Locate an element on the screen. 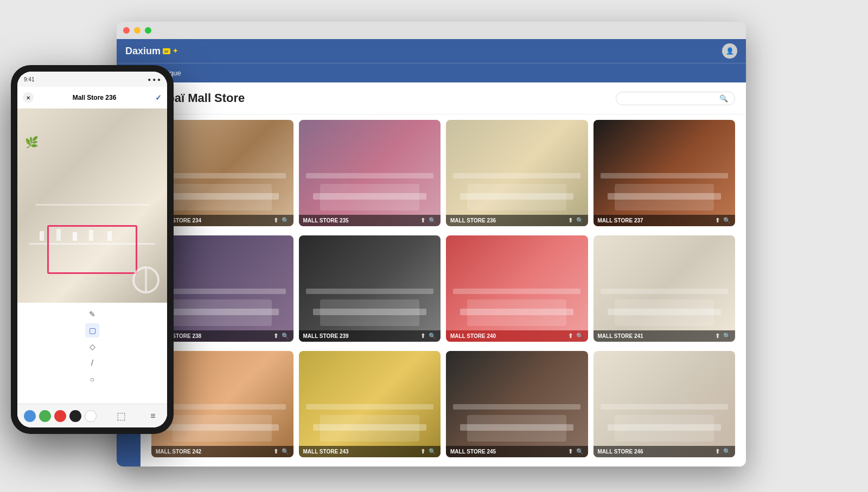  gallery-item-label-237: MALL STORE 237 ⬆ 🔍 is located at coordinates (665, 220).